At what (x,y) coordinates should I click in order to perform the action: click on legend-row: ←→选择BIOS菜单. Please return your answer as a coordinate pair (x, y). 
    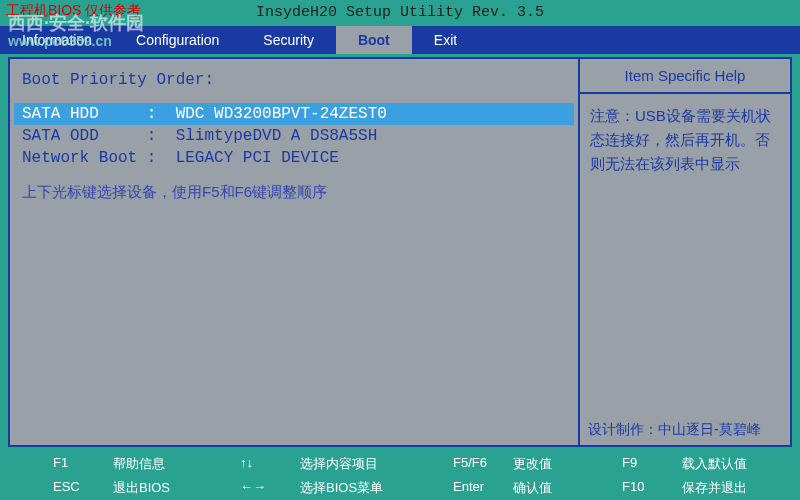
    Looking at the image, I should click on (312, 488).